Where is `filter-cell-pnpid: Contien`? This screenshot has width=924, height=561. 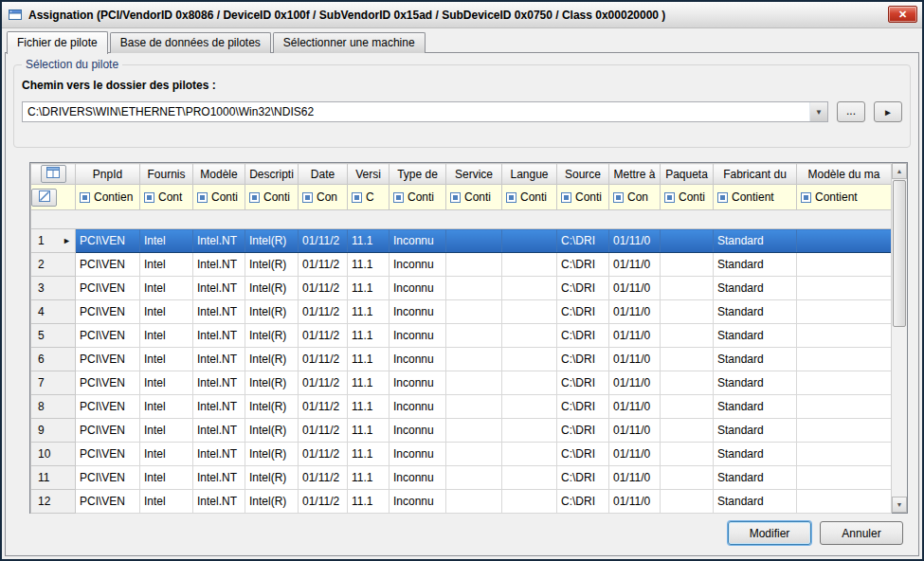 filter-cell-pnpid: Contien is located at coordinates (108, 197).